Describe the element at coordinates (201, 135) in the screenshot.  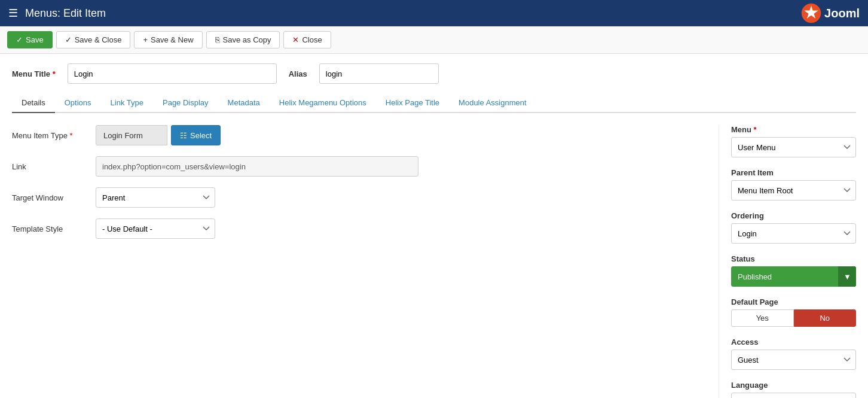
I see `select-label: Select` at that location.